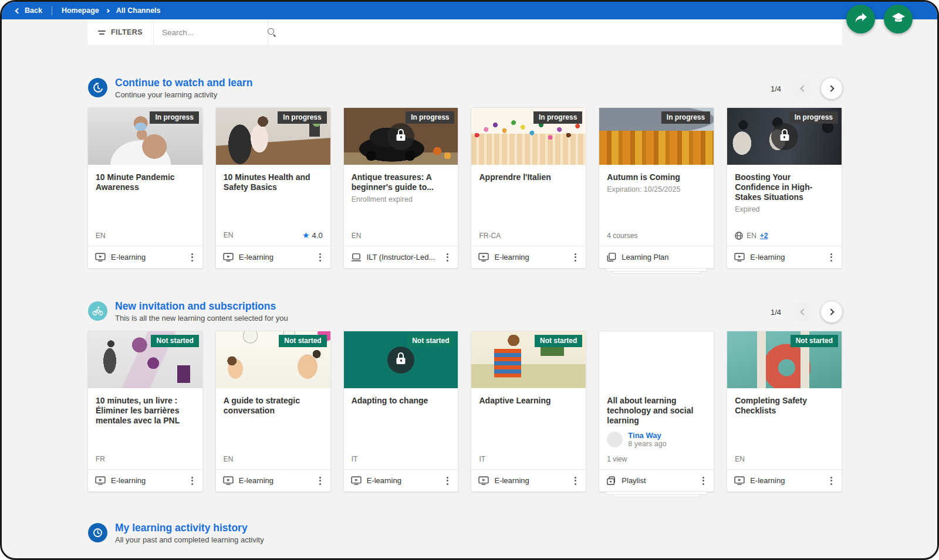  Describe the element at coordinates (401, 257) in the screenshot. I see `content-type-label: ILT (Instructor-Led...` at that location.